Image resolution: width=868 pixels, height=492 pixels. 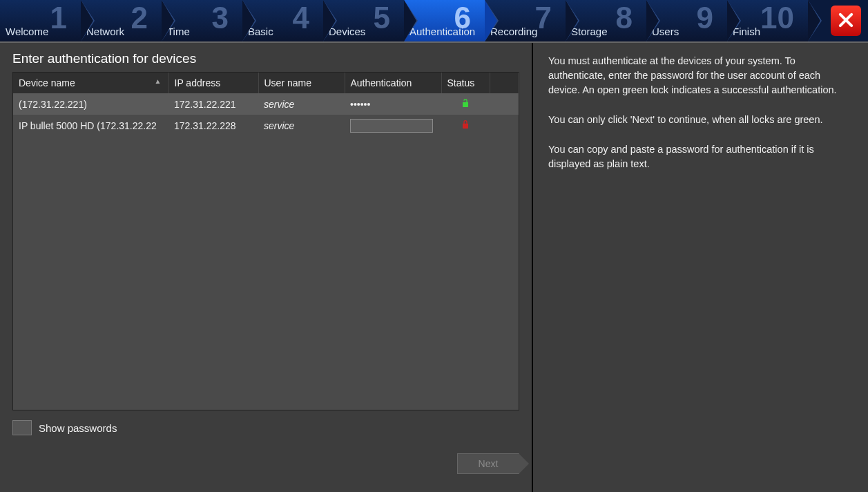 What do you see at coordinates (139, 18) in the screenshot?
I see `wizard-step-number: 2` at bounding box center [139, 18].